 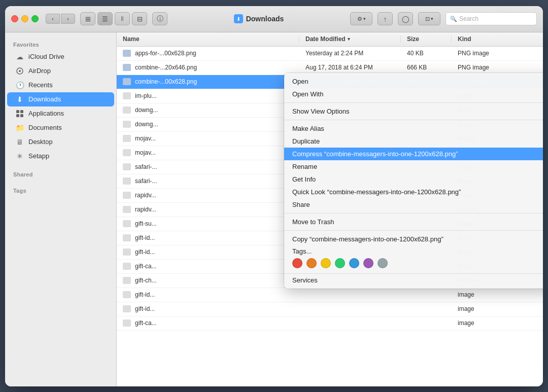 What do you see at coordinates (350, 67) in the screenshot?
I see `file-date-cell: Aug 17, 2018 at 6:24 PM` at bounding box center [350, 67].